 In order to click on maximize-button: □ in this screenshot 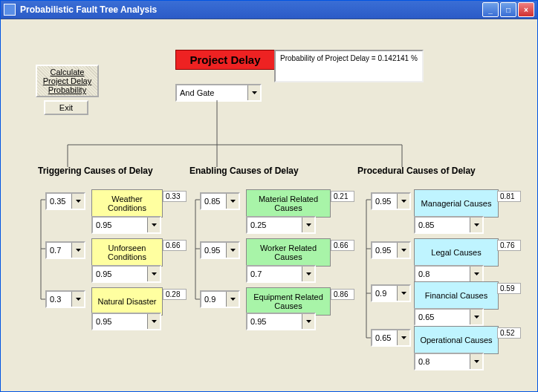, I will do `click(508, 10)`.